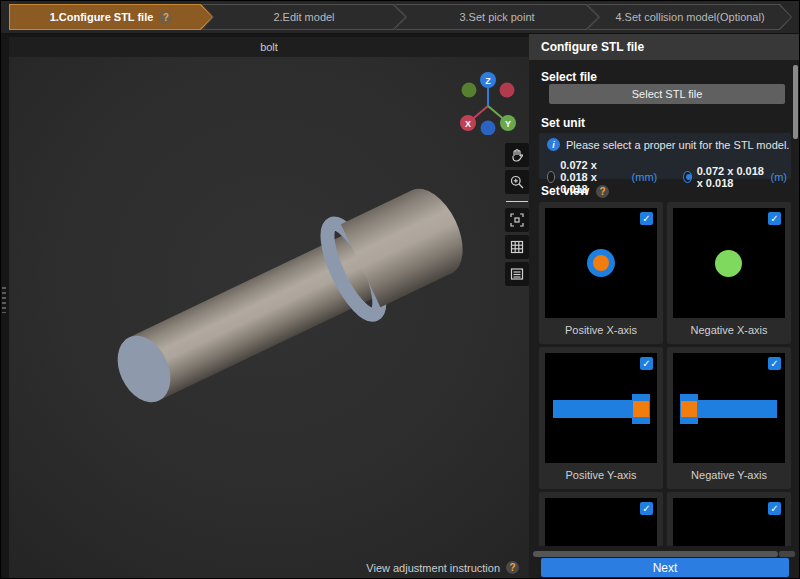 The image size is (800, 579). Describe the element at coordinates (645, 177) in the screenshot. I see `unit-mm-label: (mm)` at that location.